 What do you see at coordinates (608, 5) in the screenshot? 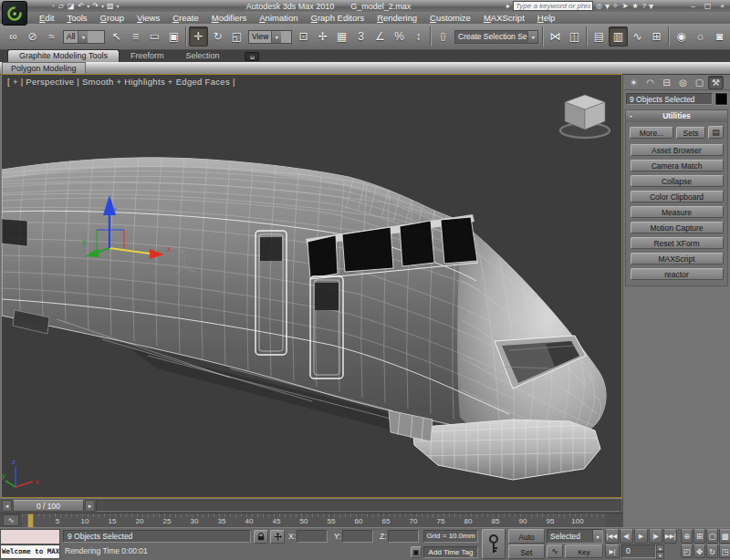
I see `search-caret-icon: ▾` at bounding box center [608, 5].